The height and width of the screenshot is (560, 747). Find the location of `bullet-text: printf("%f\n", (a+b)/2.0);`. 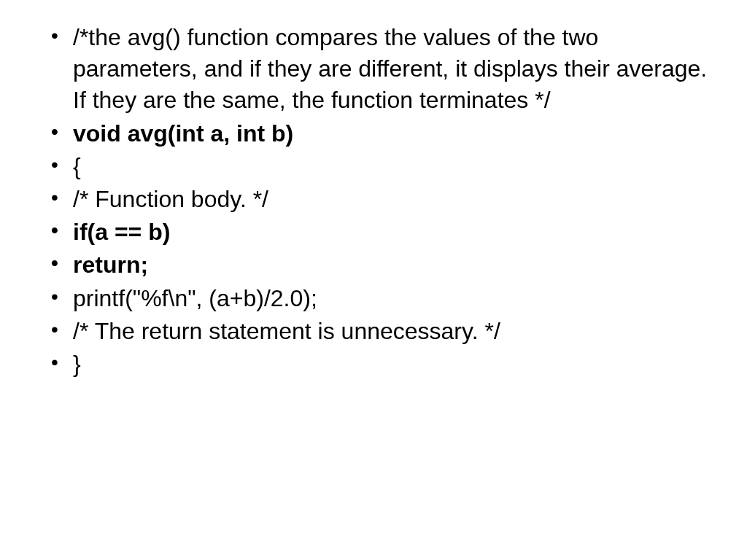

bullet-text: printf("%f\n", (a+b)/2.0); is located at coordinates (196, 298).